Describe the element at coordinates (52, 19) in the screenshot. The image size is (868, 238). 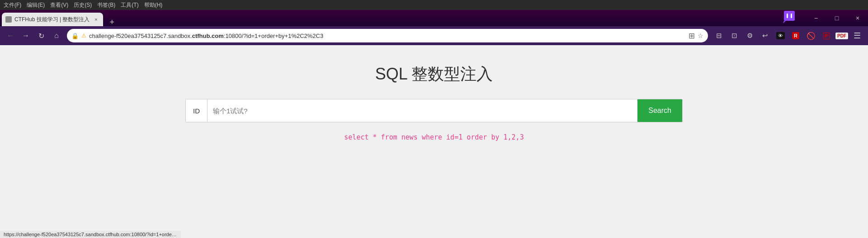
I see `active-tab: CTFHub 技能学习 | 整数型注入 ×` at that location.